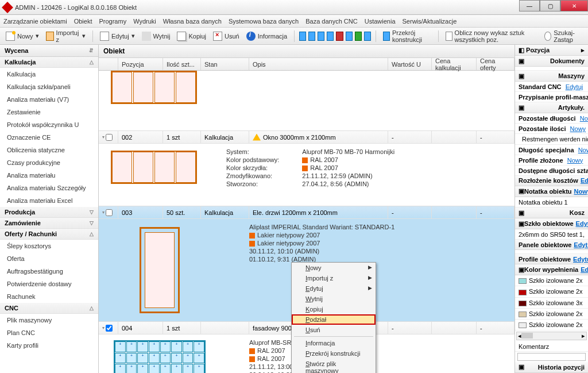  What do you see at coordinates (113, 21) in the screenshot?
I see `menu-item: Programy` at bounding box center [113, 21].